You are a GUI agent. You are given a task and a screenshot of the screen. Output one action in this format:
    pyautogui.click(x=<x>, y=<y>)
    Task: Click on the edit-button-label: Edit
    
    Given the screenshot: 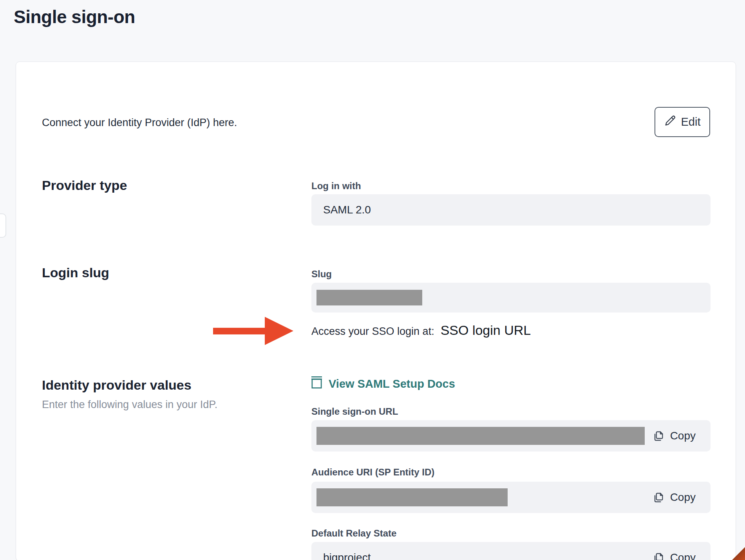 What is the action you would take?
    pyautogui.click(x=691, y=122)
    